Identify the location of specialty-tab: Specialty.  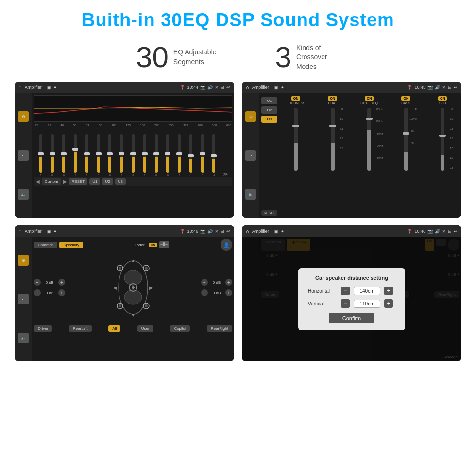
(71, 245).